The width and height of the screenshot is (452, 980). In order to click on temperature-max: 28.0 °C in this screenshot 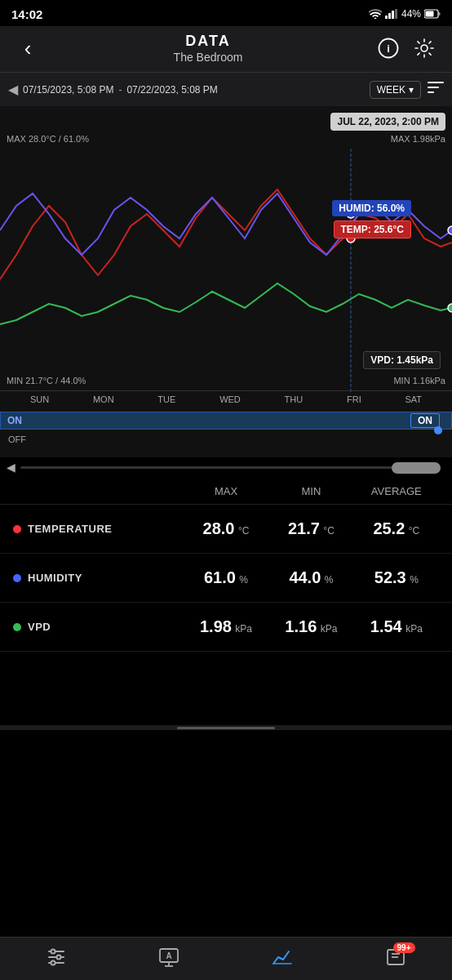, I will do `click(226, 529)`.